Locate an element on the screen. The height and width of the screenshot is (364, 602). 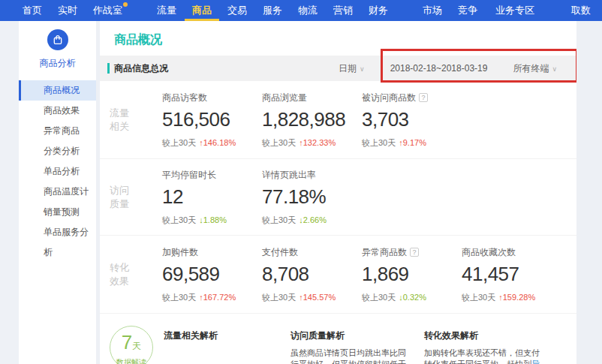
terminal-label: 所有终端 is located at coordinates (531, 68).